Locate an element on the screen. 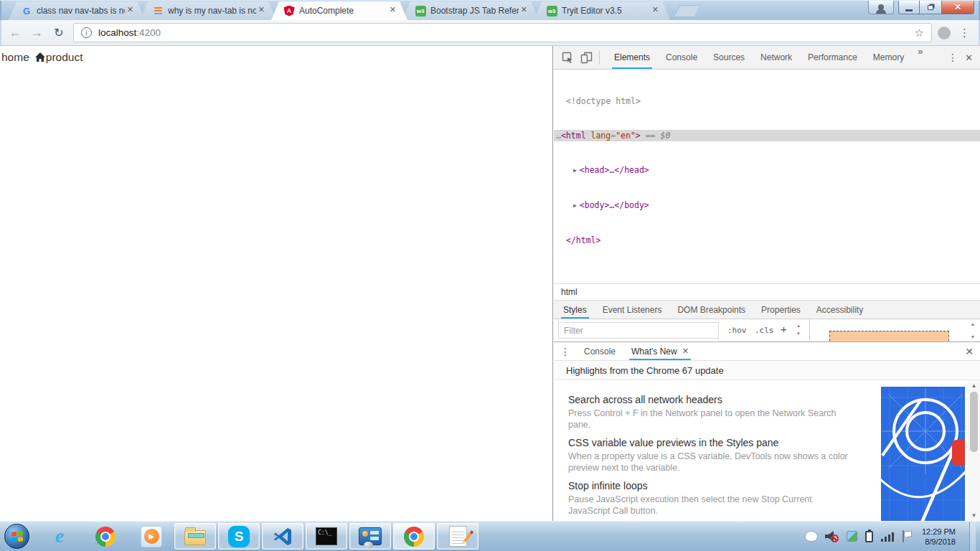 The width and height of the screenshot is (980, 551). taskbar-chrome-active is located at coordinates (414, 537).